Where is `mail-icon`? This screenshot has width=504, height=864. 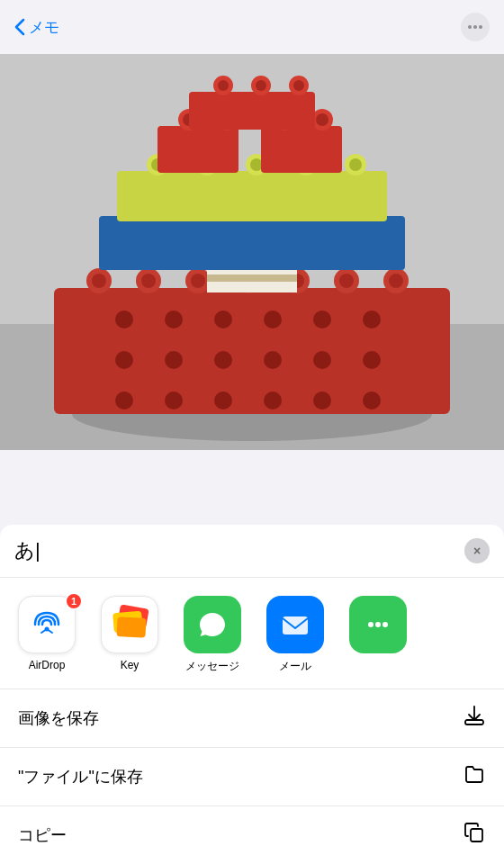
mail-icon is located at coordinates (295, 625).